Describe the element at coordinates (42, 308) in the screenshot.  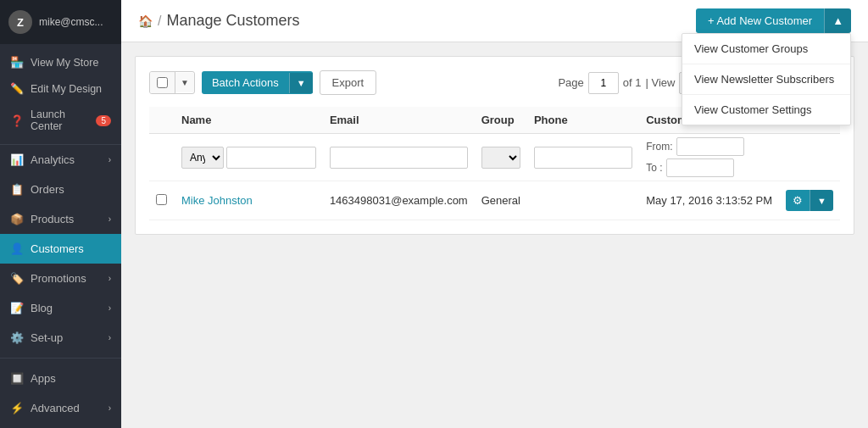
I see `sidebar-label-blog: Blog` at that location.